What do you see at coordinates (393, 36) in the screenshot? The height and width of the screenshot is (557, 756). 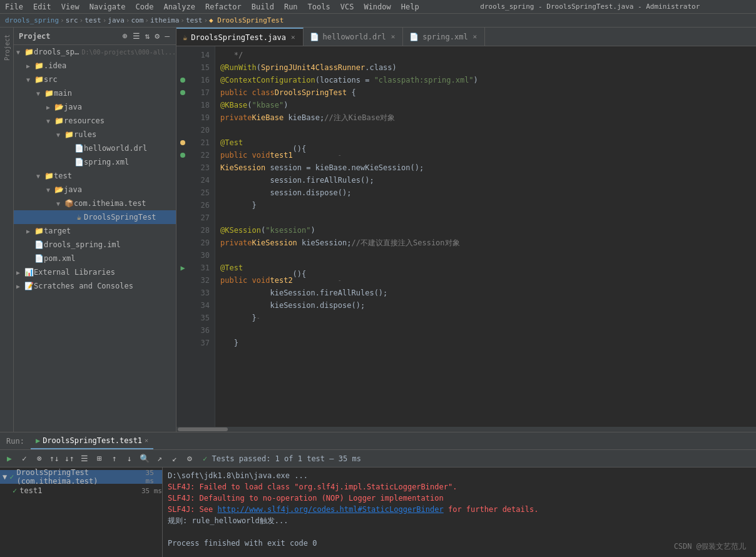 I see `tab-close-helloworld: ✕` at bounding box center [393, 36].